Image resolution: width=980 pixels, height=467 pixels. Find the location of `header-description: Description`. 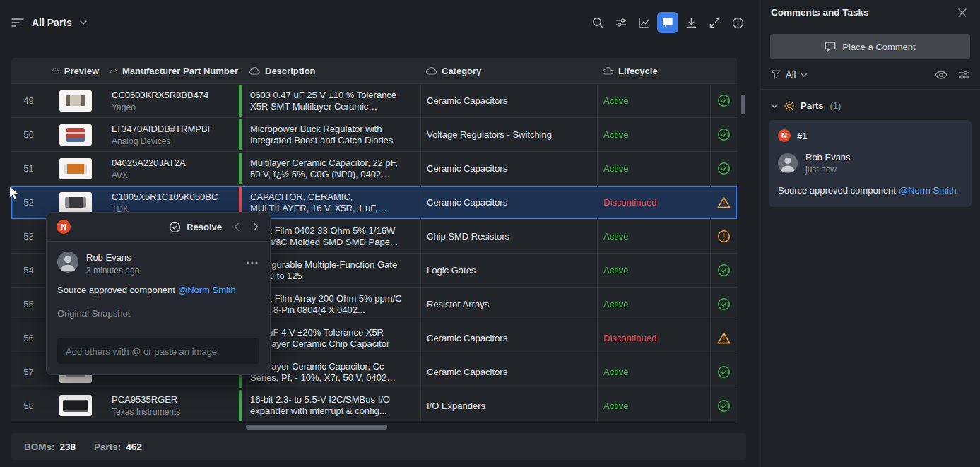

header-description: Description is located at coordinates (332, 71).